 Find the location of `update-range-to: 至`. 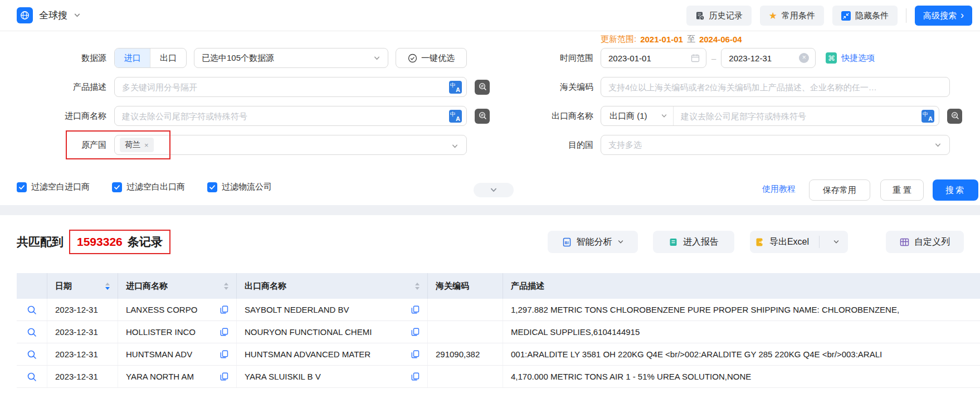

update-range-to: 至 is located at coordinates (691, 39).